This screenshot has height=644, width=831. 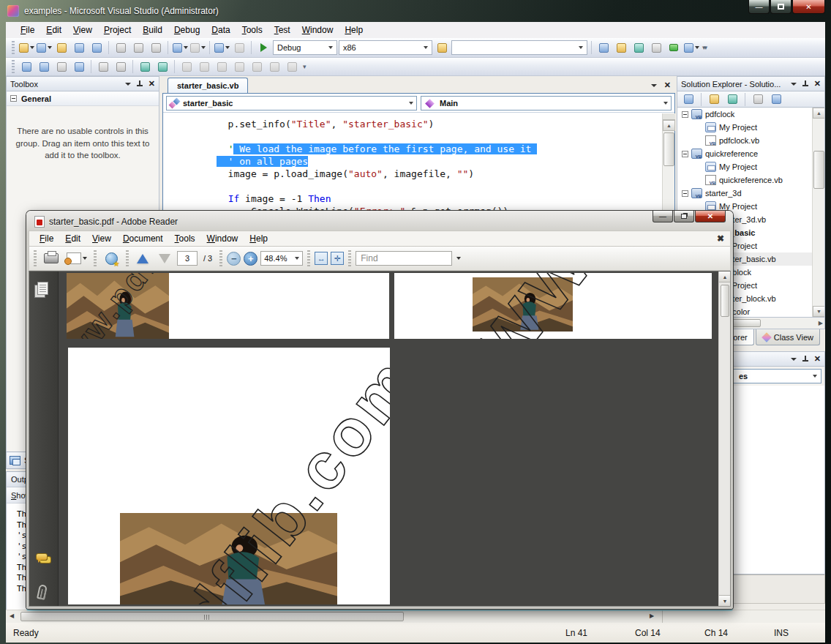 I want to click on page-number-input: 3, so click(x=187, y=258).